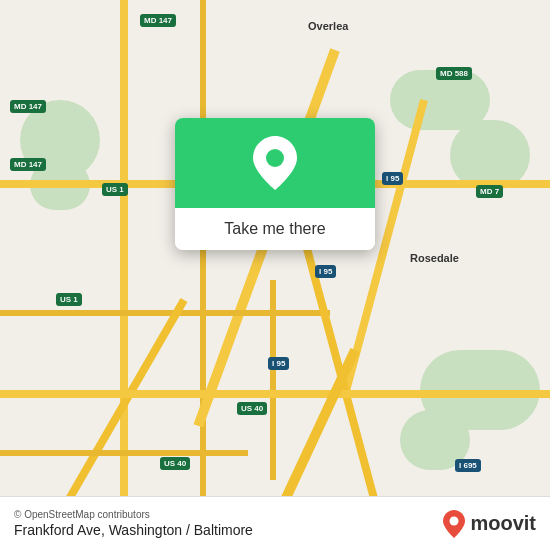 This screenshot has width=550, height=550. What do you see at coordinates (326, 272) in the screenshot?
I see `shield-i95-mid: I 95` at bounding box center [326, 272].